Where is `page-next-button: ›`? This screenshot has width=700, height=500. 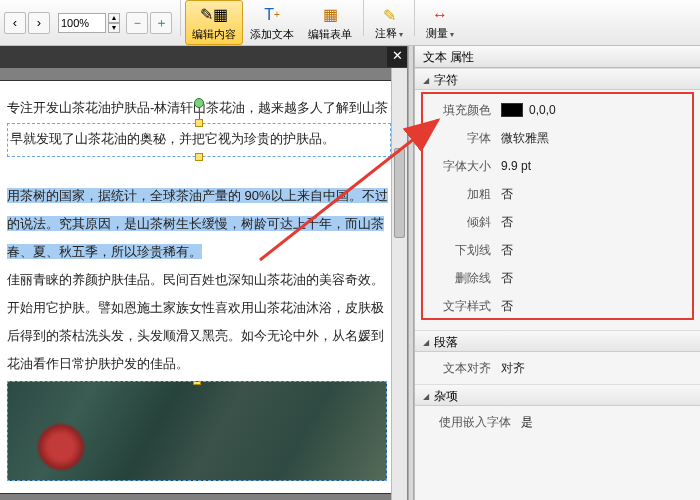 page-next-button: › is located at coordinates (39, 23).